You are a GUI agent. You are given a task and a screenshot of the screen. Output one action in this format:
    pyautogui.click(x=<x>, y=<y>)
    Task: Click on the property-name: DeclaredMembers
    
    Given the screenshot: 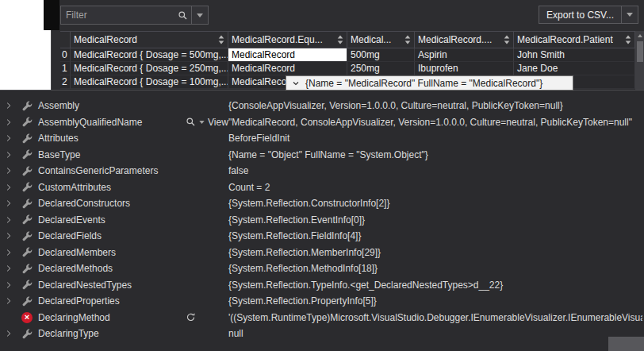 What is the action you would take?
    pyautogui.click(x=77, y=253)
    